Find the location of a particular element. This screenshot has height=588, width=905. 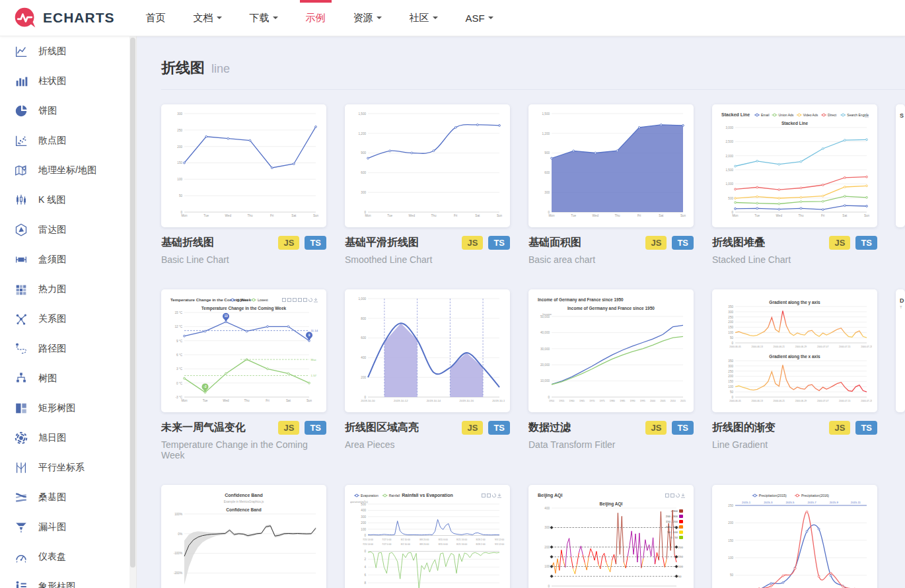

example-card-partial: DT is located at coordinates (900, 375).